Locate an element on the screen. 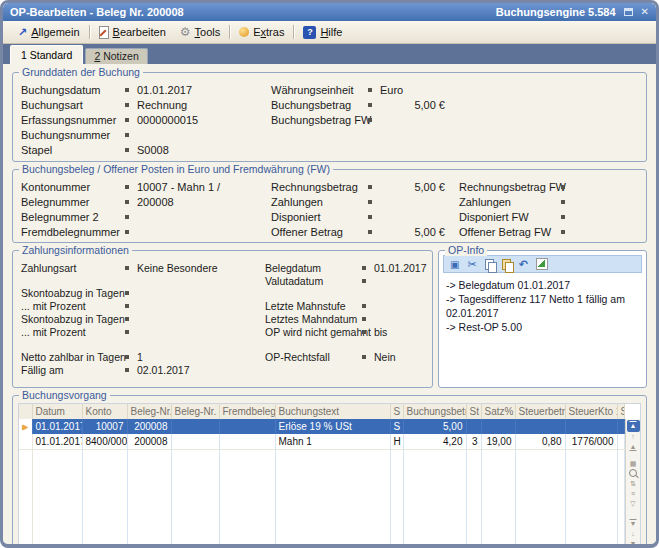  menu-hilfe: ? Hilfe is located at coordinates (322, 32).